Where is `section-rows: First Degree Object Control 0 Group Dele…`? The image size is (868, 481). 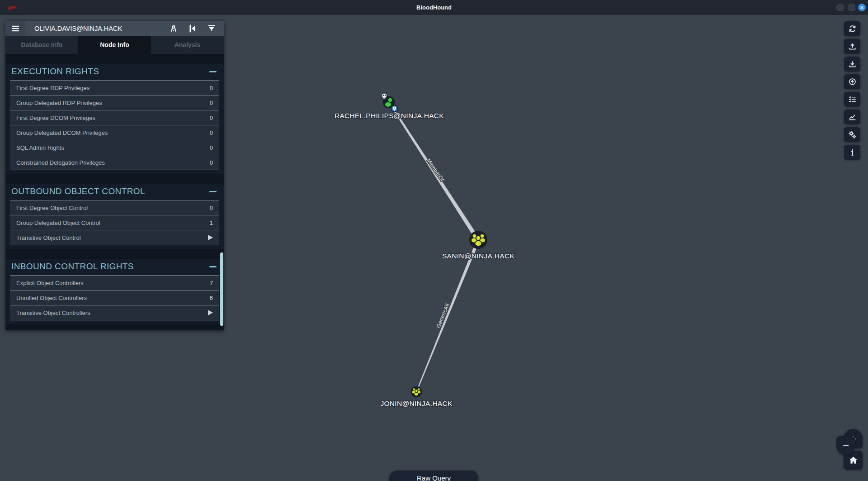 section-rows: First Degree Object Control 0 Group Dele… is located at coordinates (115, 223).